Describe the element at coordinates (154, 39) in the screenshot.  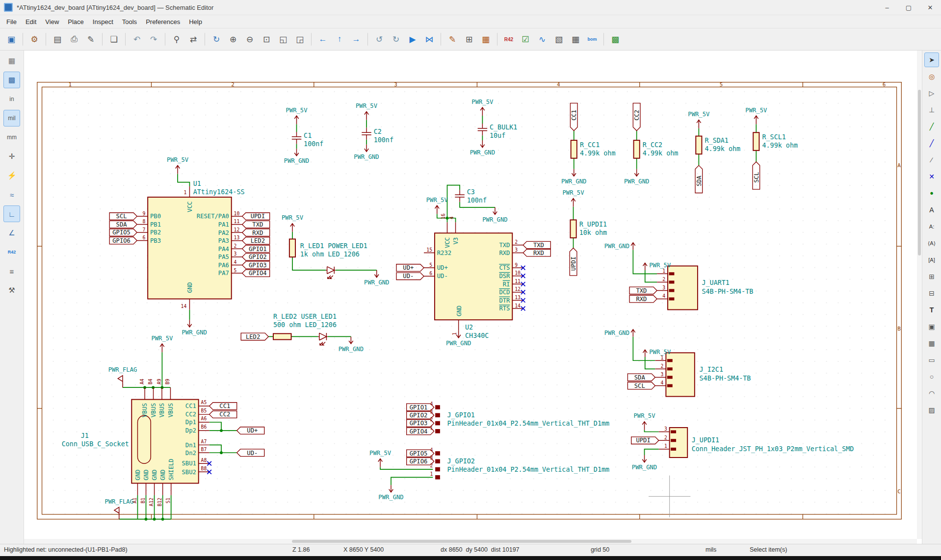
I see `toolbar-icon-redo: ↷` at that location.